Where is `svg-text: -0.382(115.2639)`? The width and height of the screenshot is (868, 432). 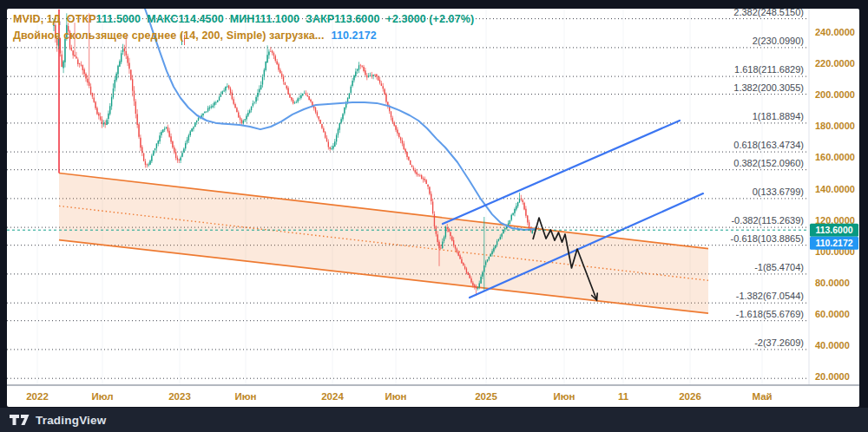
svg-text: -0.382(115.2639) is located at coordinates (767, 220).